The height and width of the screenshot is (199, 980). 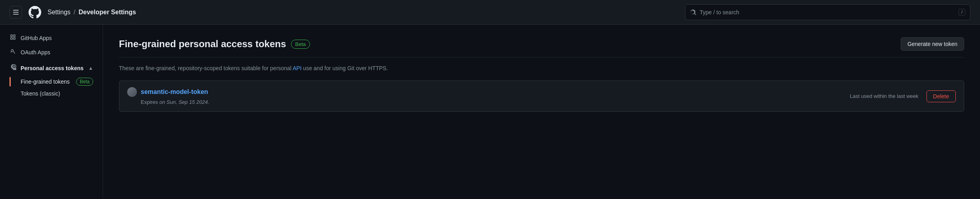 What do you see at coordinates (884, 96) in the screenshot?
I see `token-last-used: Last used within the last week` at bounding box center [884, 96].